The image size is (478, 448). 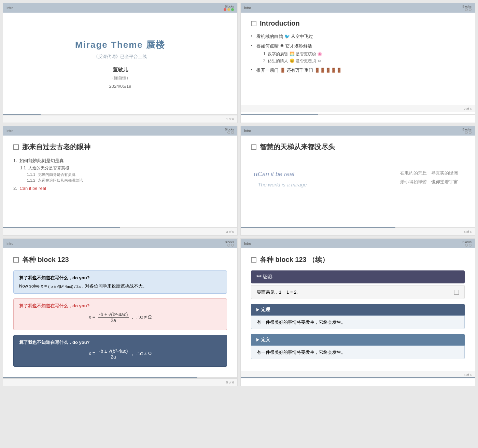 I want to click on quote-line-2: The world is a mirage, so click(x=305, y=184).